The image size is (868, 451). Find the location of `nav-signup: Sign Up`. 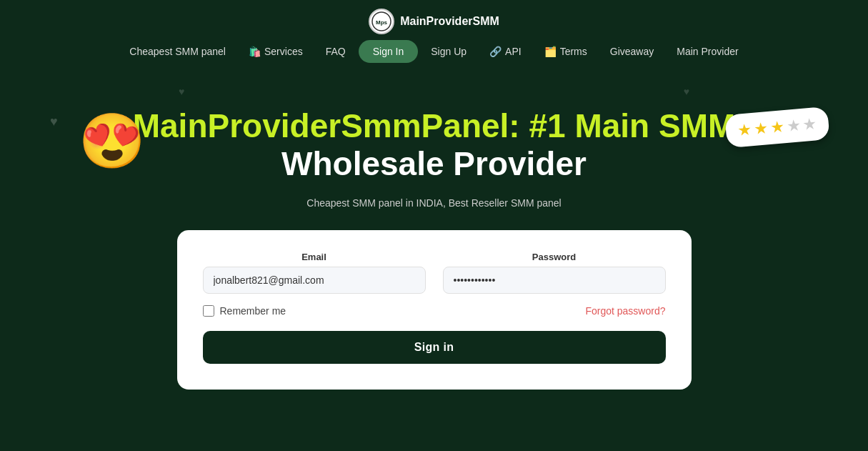

nav-signup: Sign Up is located at coordinates (449, 51).